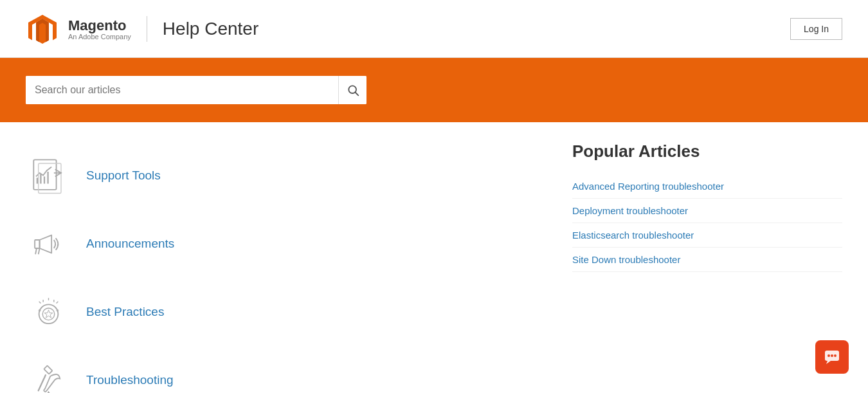  What do you see at coordinates (182, 90) in the screenshot?
I see `search-input` at bounding box center [182, 90].